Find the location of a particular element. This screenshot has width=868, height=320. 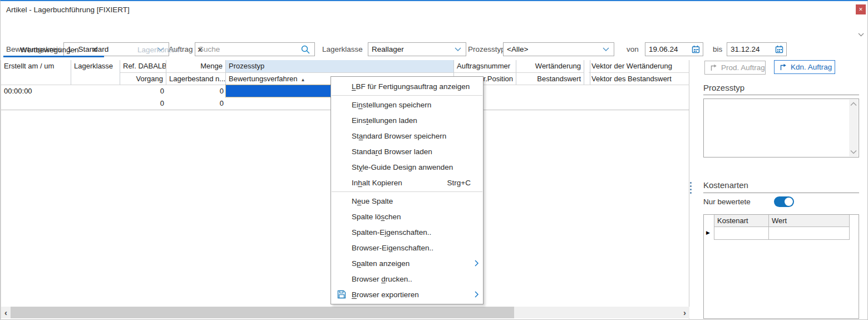

menu-item-shortcut: Strg+C is located at coordinates (459, 183).